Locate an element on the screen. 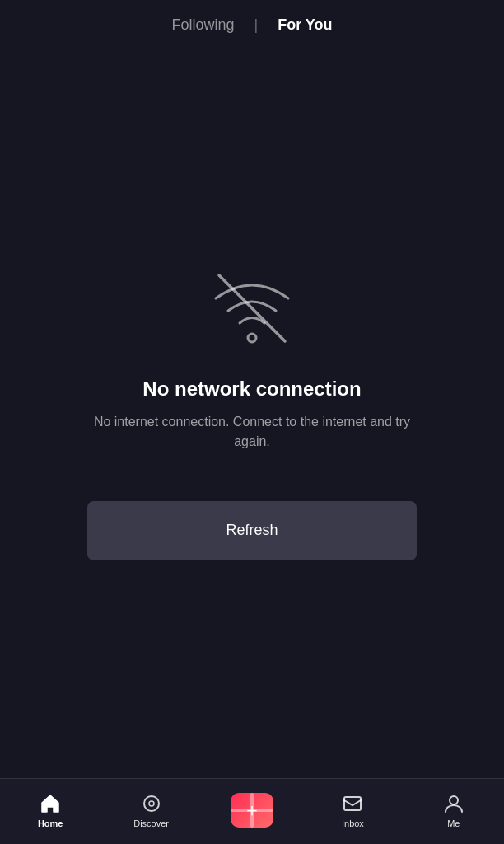 The height and width of the screenshot is (844, 504). inbox-icon is located at coordinates (352, 804).